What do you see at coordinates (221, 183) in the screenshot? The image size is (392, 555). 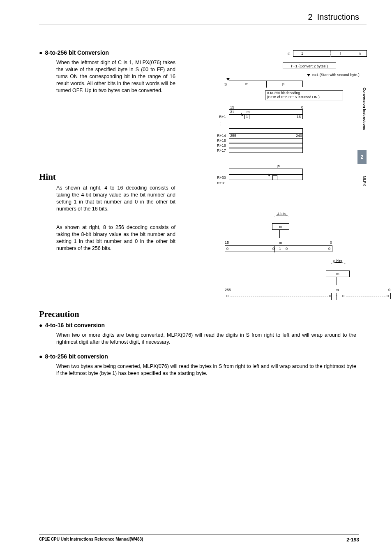 I see `r31: R+31` at bounding box center [221, 183].